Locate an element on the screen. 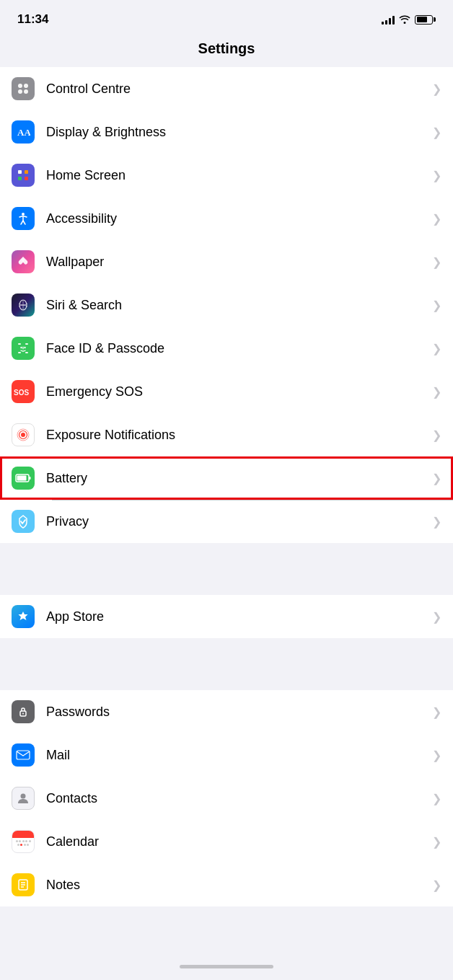 This screenshot has width=453, height=980. status-time: 11:34 is located at coordinates (33, 19).